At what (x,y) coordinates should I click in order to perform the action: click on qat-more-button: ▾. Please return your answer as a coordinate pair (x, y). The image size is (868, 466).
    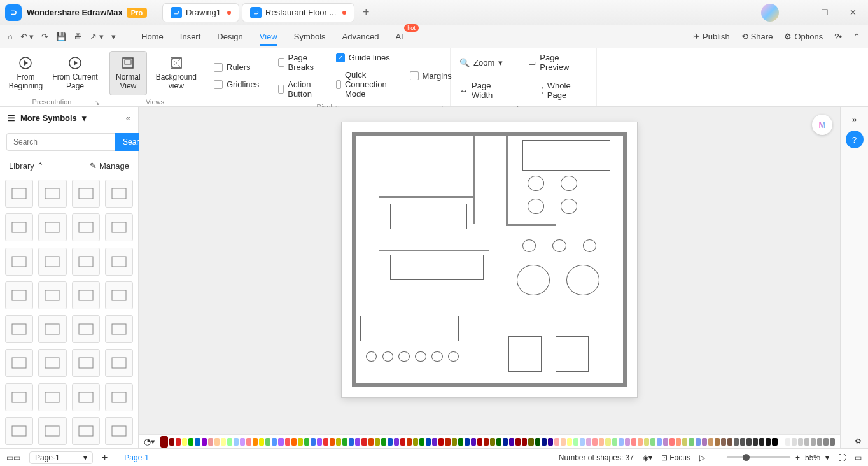
    Looking at the image, I should click on (113, 37).